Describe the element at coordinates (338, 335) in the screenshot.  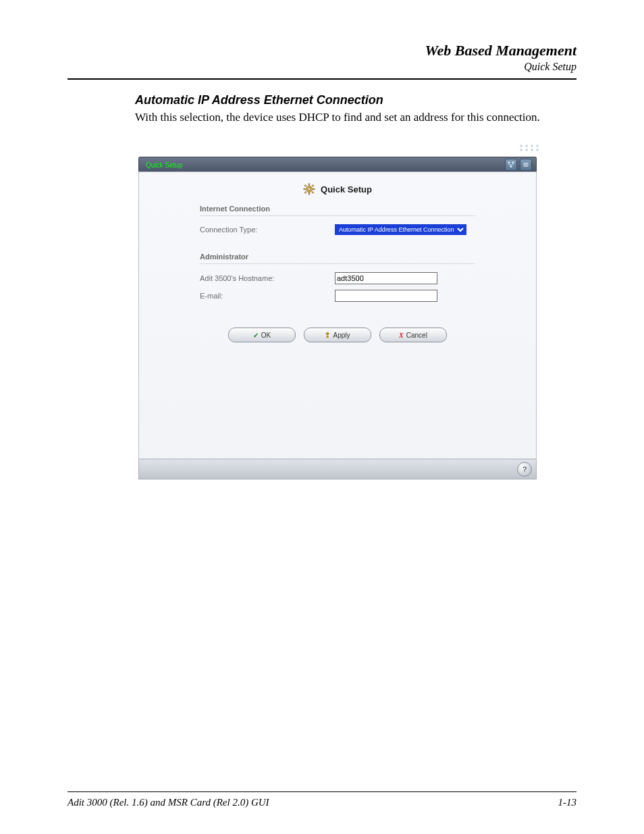
I see `apply-button: ❢ Apply` at that location.